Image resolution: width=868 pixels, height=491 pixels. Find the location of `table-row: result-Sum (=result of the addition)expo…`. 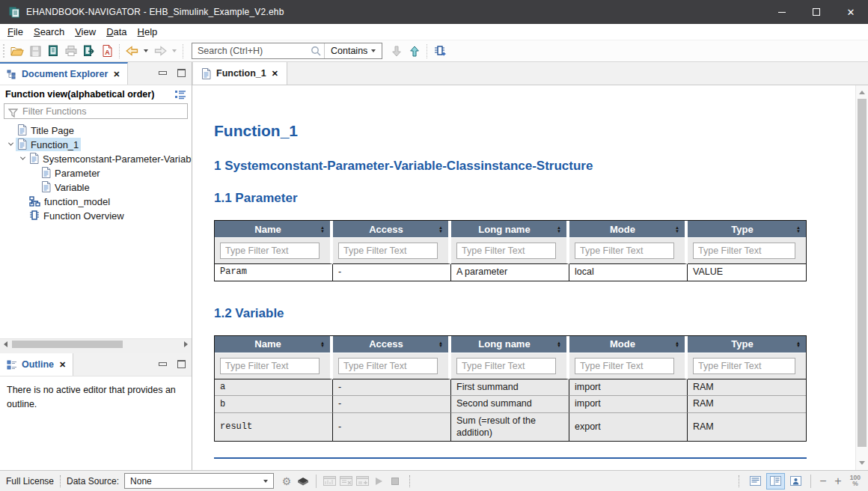

table-row: result-Sum (=result of the addition)expo… is located at coordinates (510, 427).